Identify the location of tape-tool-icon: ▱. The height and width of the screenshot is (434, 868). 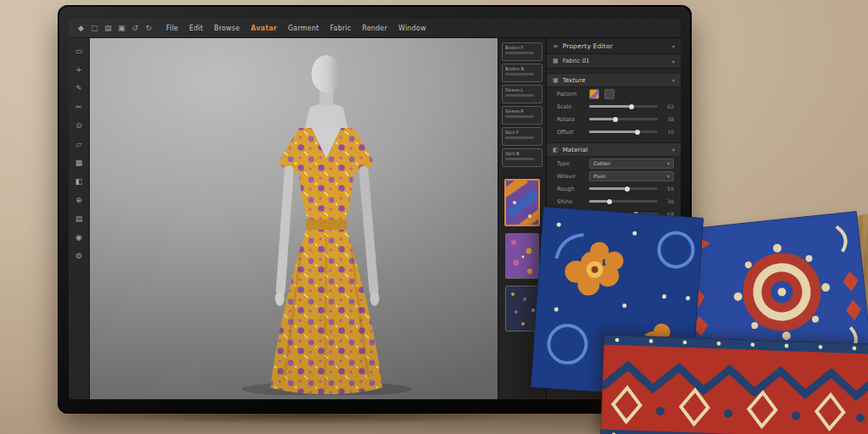
(79, 144).